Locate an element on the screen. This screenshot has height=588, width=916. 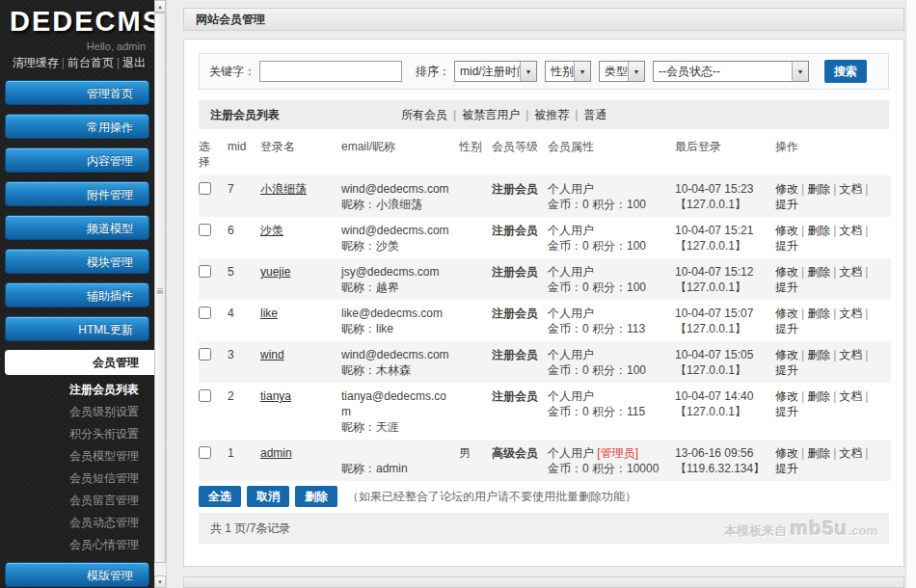
scroll-down-arrow-icon: ▼ is located at coordinates (160, 582).